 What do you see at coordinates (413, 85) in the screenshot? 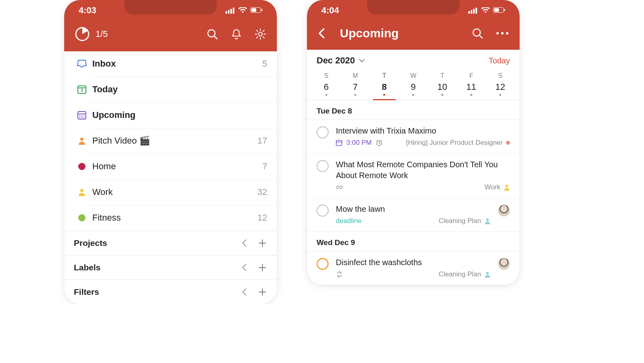
I see `day-column: W 9` at bounding box center [413, 85].